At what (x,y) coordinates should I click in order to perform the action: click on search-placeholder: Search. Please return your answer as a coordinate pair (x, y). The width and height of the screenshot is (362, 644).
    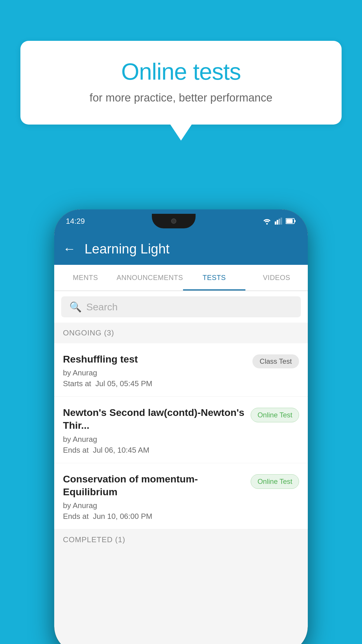
    Looking at the image, I should click on (102, 307).